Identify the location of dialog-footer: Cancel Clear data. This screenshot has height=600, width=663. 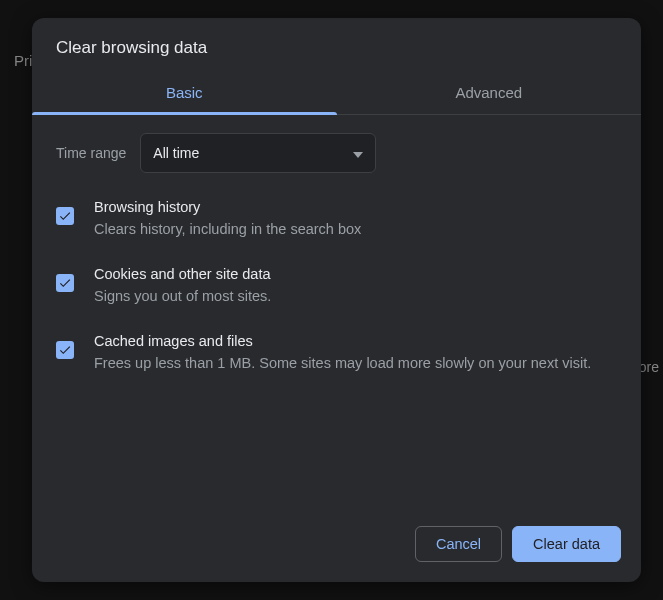
(336, 546).